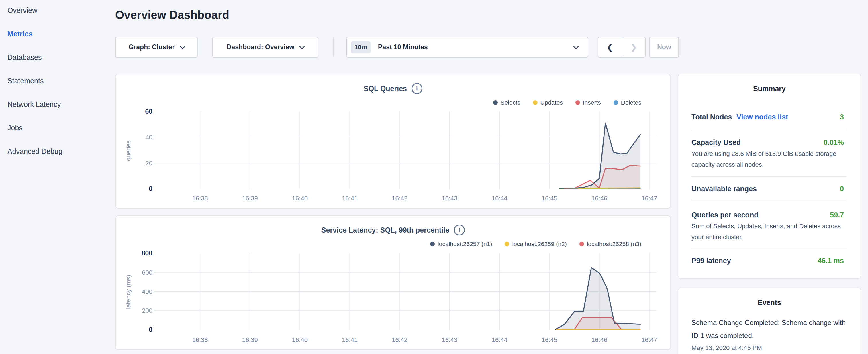 The width and height of the screenshot is (868, 354). I want to click on summary-row-label: Unavailable ranges, so click(724, 189).